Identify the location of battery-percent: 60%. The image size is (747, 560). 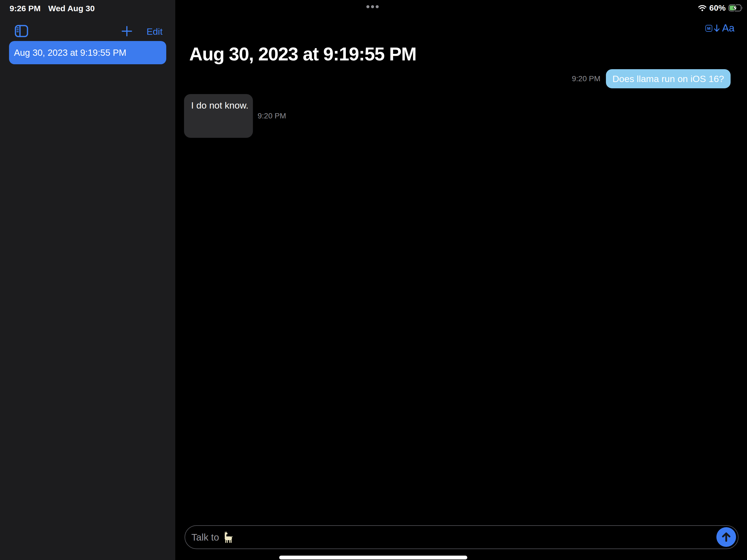
(717, 8).